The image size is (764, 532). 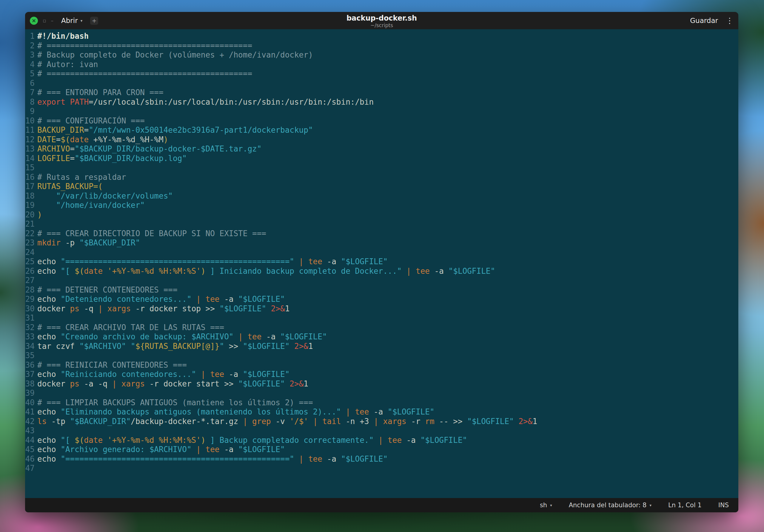 What do you see at coordinates (89, 243) in the screenshot?
I see `code-text: mkdir -p "$BACKUP_DIR"` at bounding box center [89, 243].